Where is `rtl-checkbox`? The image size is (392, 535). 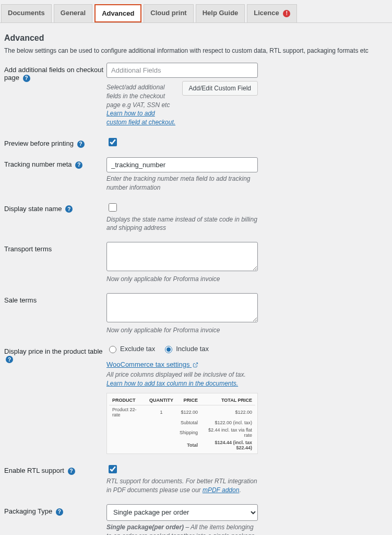
rtl-checkbox is located at coordinates (113, 469).